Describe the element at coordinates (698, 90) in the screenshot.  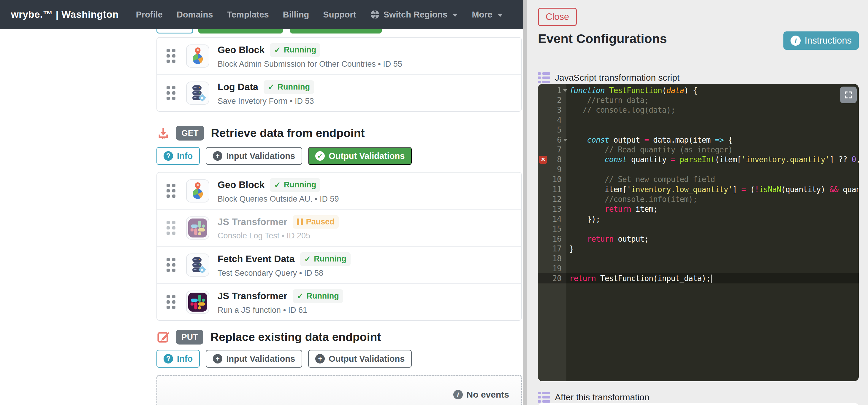
I see `code-line: 1function TestFunction(data) {` at that location.